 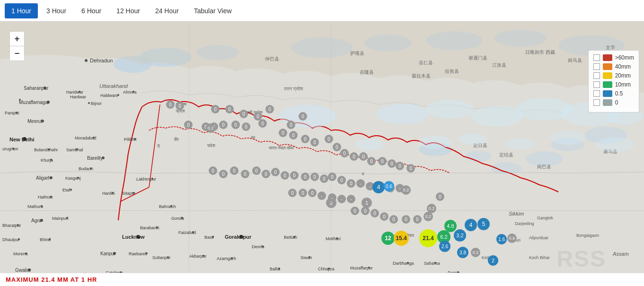 I want to click on svg-text: 岗巴县, so click(x=544, y=166).